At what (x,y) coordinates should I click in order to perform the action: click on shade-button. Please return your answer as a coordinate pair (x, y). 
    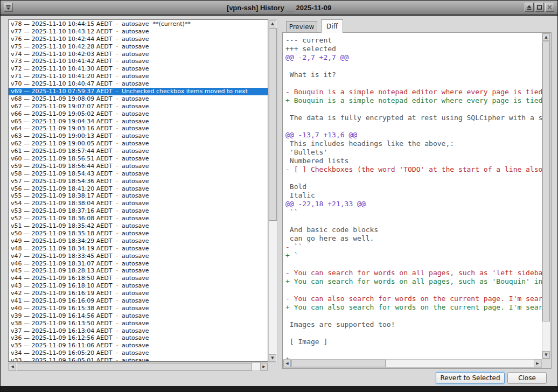
    Looking at the image, I should click on (529, 8).